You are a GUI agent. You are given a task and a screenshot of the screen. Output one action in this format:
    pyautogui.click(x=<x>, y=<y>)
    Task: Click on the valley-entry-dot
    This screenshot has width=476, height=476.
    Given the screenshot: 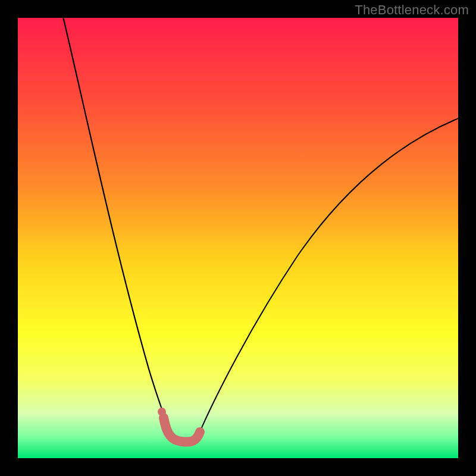 What is the action you would take?
    pyautogui.click(x=162, y=412)
    